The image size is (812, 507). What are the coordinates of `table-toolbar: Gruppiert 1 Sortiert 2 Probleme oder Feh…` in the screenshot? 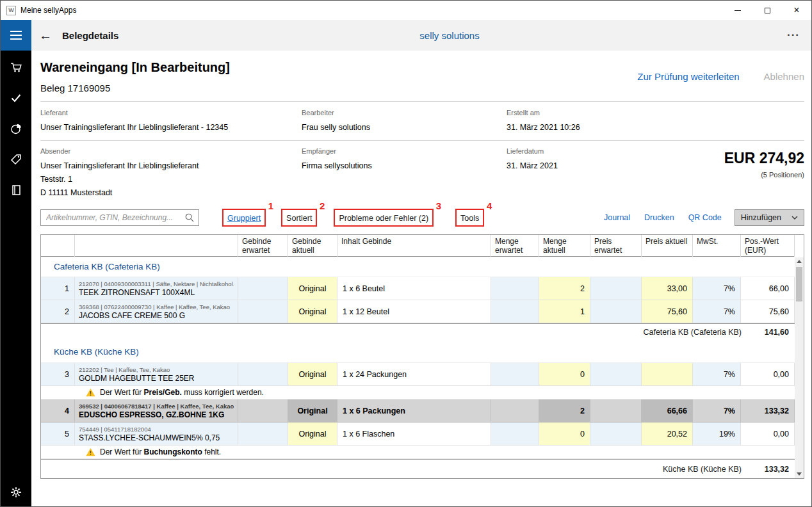 It's located at (423, 218).